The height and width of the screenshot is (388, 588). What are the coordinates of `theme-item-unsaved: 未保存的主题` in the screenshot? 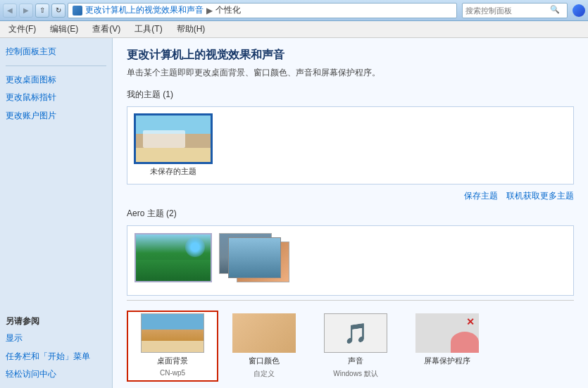 It's located at (173, 145).